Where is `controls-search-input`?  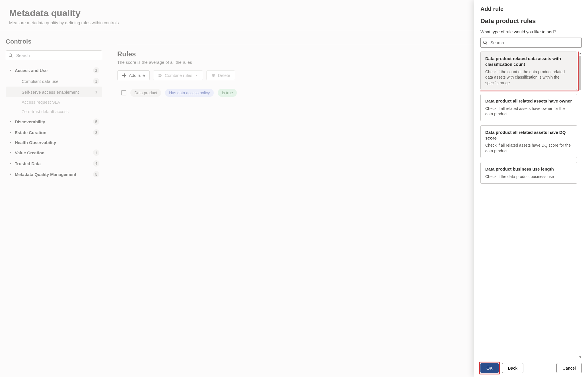
controls-search-input is located at coordinates (54, 55).